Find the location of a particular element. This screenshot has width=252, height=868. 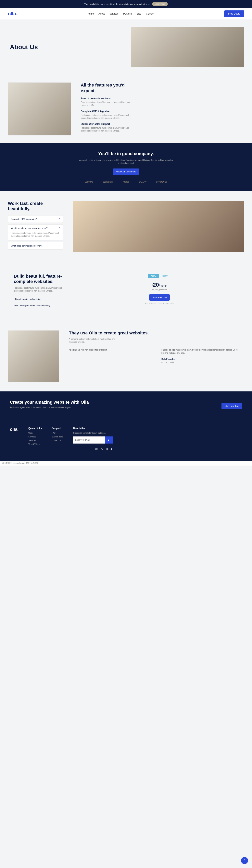

footer-link: Tips & Tricks is located at coordinates (35, 444).